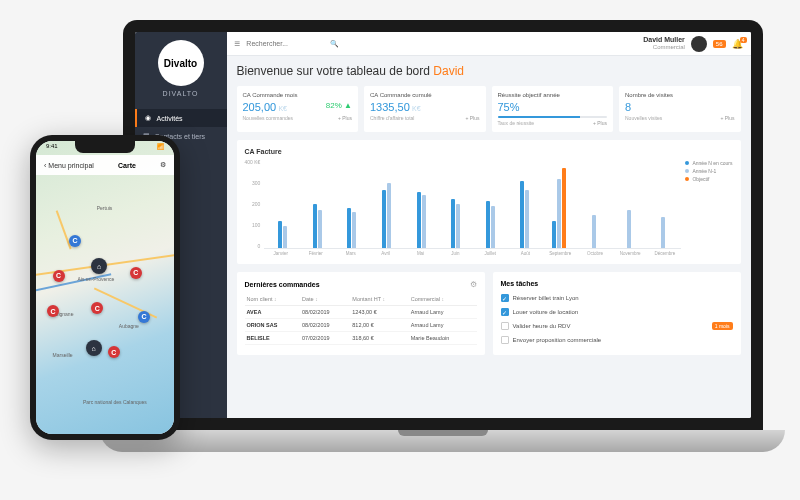  I want to click on search-icon: 🔍, so click(334, 44).